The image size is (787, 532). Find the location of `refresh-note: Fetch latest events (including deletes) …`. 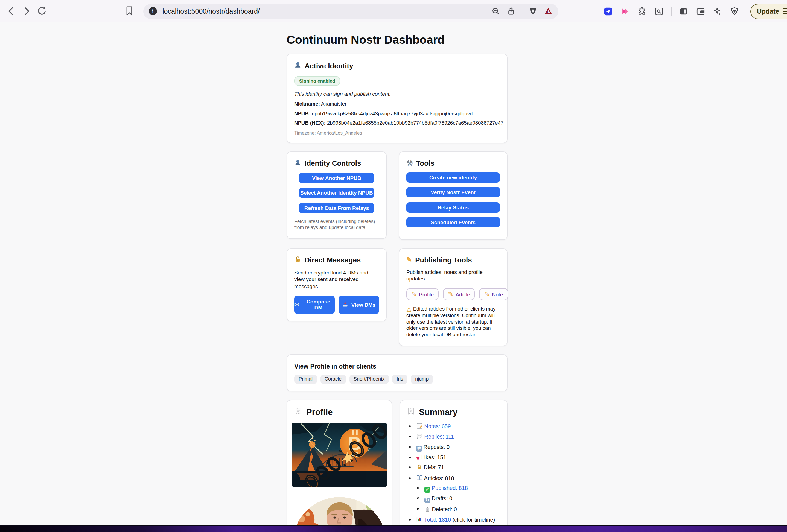

refresh-note: Fetch latest events (including deletes) … is located at coordinates (337, 225).